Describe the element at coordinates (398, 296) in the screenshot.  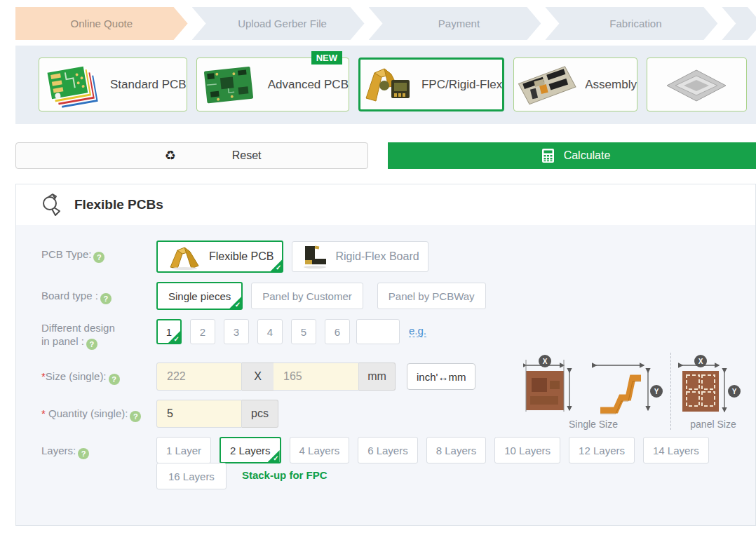
I see `row-board-type: Board type :? Single pieces ✓ Panel by C…` at that location.